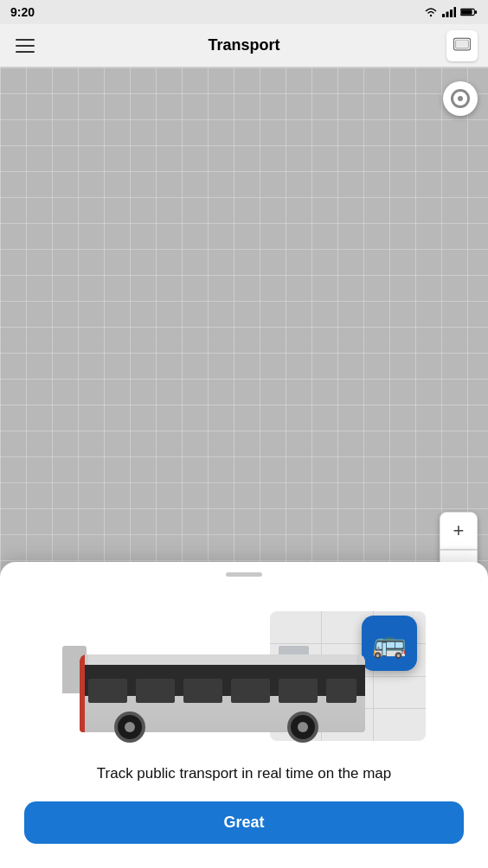  What do you see at coordinates (460, 99) in the screenshot?
I see `location-button` at bounding box center [460, 99].